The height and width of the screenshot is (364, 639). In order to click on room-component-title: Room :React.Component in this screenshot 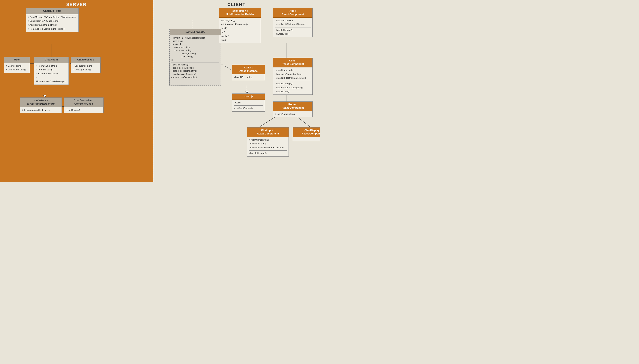, I will do `click(293, 106)`.